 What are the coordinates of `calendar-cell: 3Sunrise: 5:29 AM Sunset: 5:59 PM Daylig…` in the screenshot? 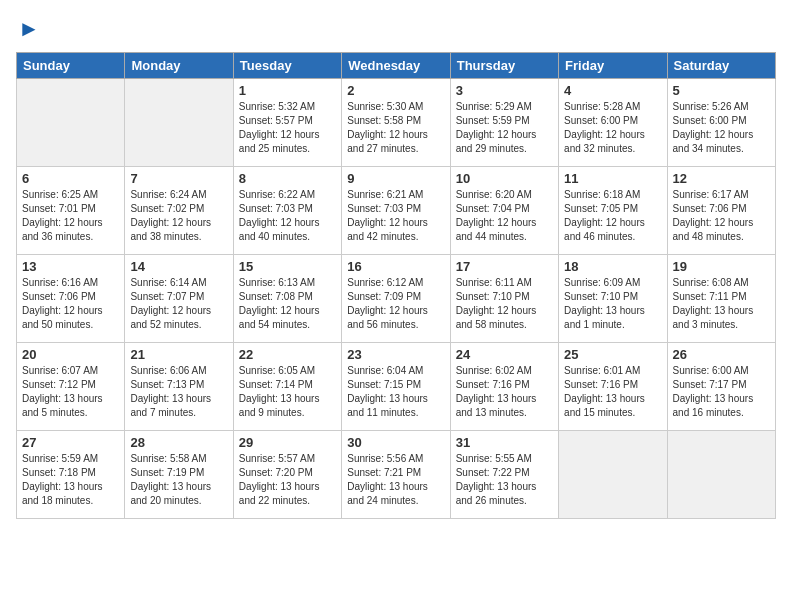 It's located at (504, 123).